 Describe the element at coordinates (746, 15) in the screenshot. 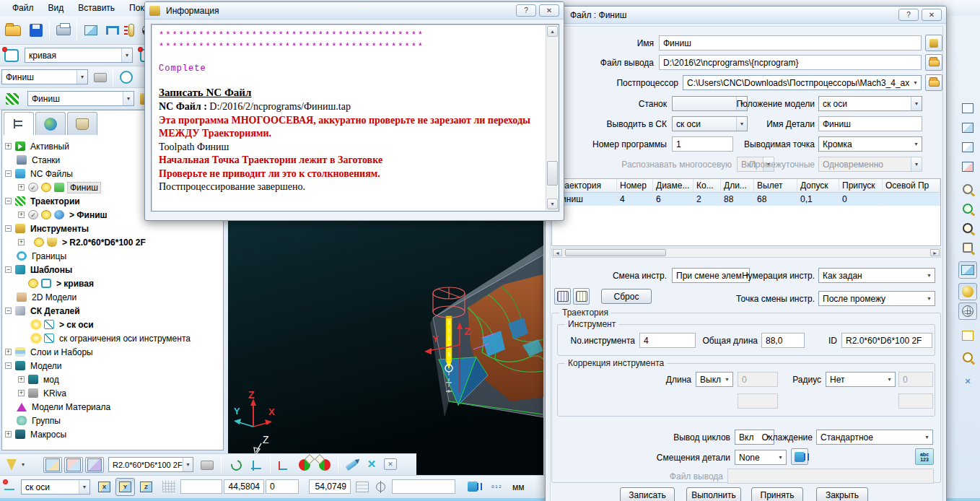

I see `nc-file-dialog-titlebar: Файл : Финиш ? ✕` at that location.